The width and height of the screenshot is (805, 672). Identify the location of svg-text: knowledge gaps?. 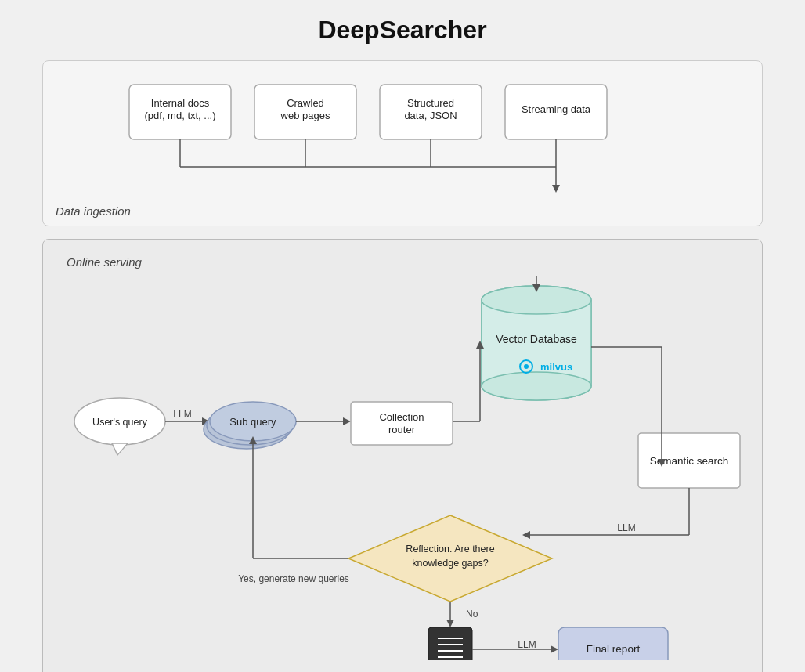
(449, 563).